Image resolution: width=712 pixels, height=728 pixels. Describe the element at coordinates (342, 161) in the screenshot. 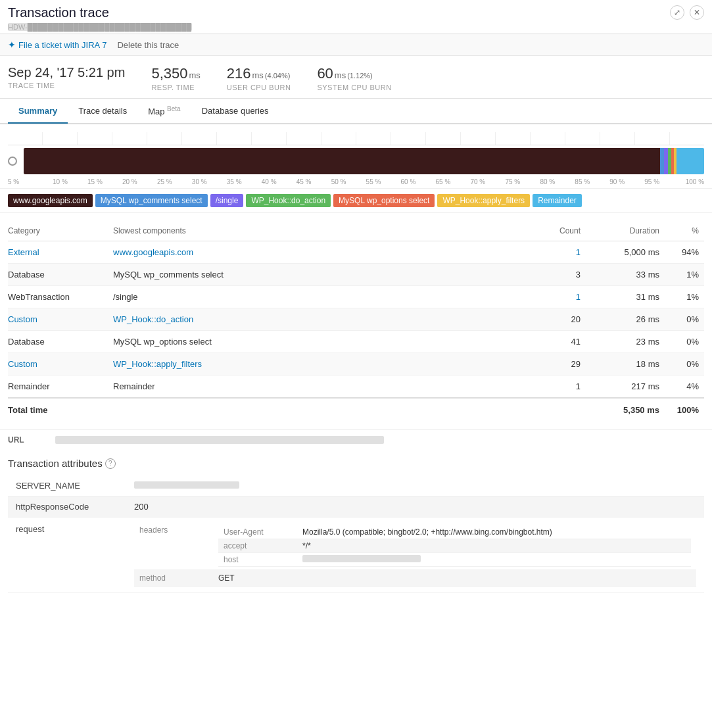

I see `chart-segment-www-googleapis` at that location.